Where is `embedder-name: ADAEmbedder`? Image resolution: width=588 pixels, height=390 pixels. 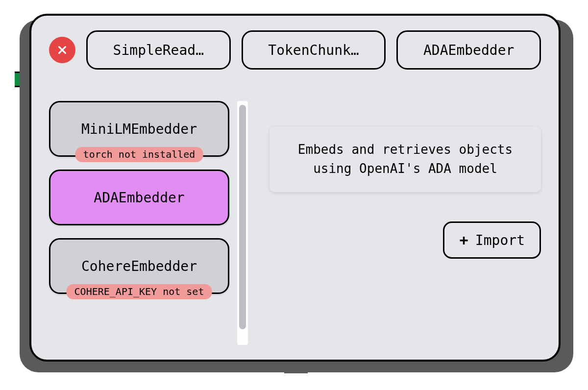
embedder-name: ADAEmbedder is located at coordinates (139, 198).